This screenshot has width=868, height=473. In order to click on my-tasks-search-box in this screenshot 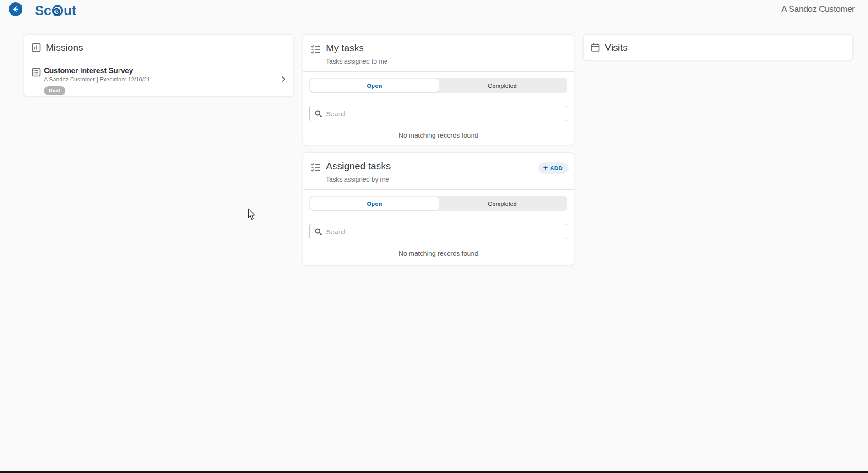, I will do `click(439, 113)`.